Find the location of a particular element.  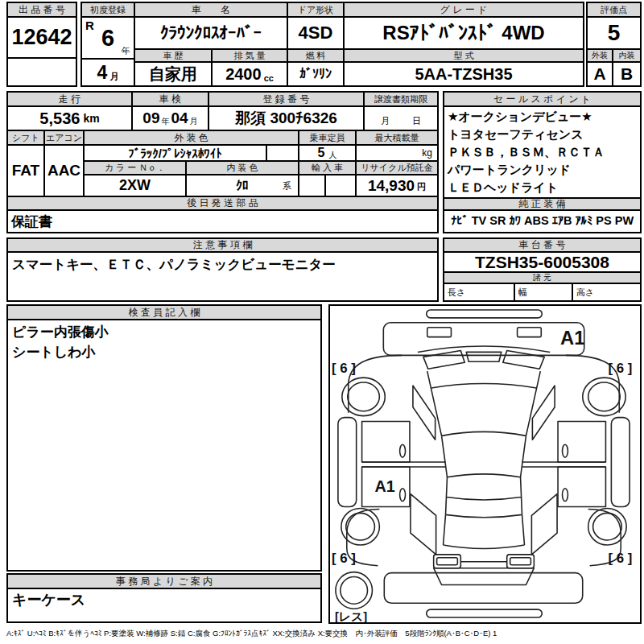

door-handle-front-left is located at coordinates (402, 451).